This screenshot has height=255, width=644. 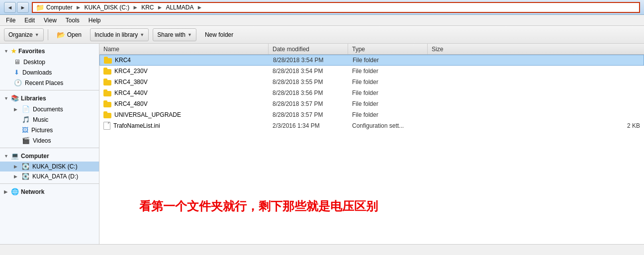 What do you see at coordinates (388, 126) in the screenshot?
I see `file-type-trafo: Configuration sett...` at bounding box center [388, 126].